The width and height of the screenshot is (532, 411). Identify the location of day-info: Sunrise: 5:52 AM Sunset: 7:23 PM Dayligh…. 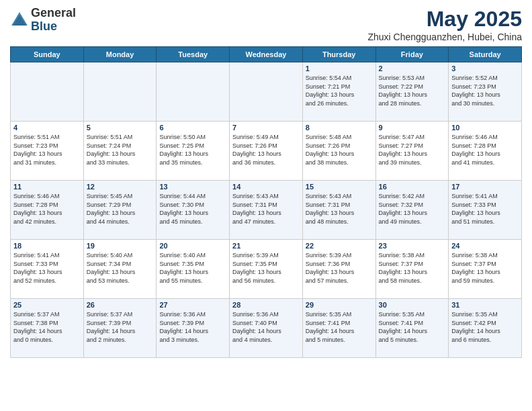
(485, 91).